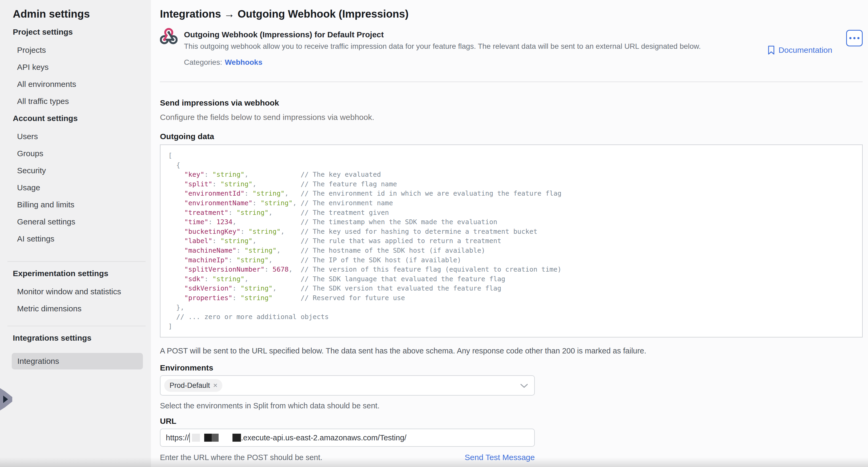  Describe the element at coordinates (189, 438) in the screenshot. I see `text-caret` at that location.